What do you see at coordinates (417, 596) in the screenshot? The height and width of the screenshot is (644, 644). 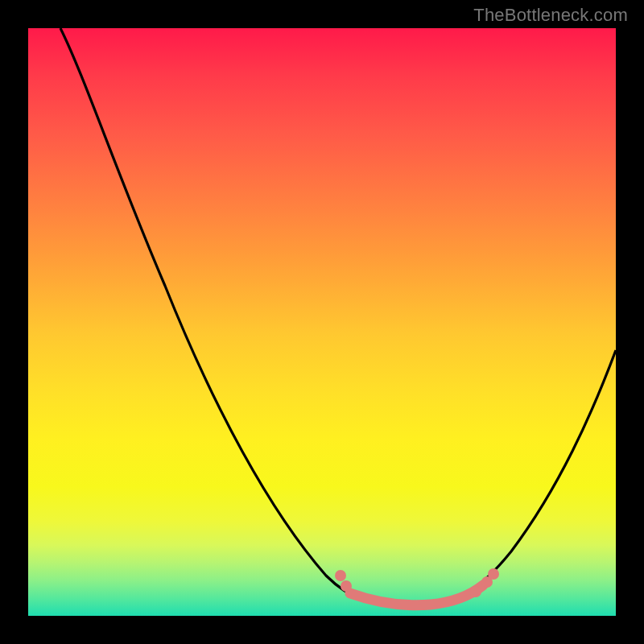 I see `highlight-arc` at bounding box center [417, 596].